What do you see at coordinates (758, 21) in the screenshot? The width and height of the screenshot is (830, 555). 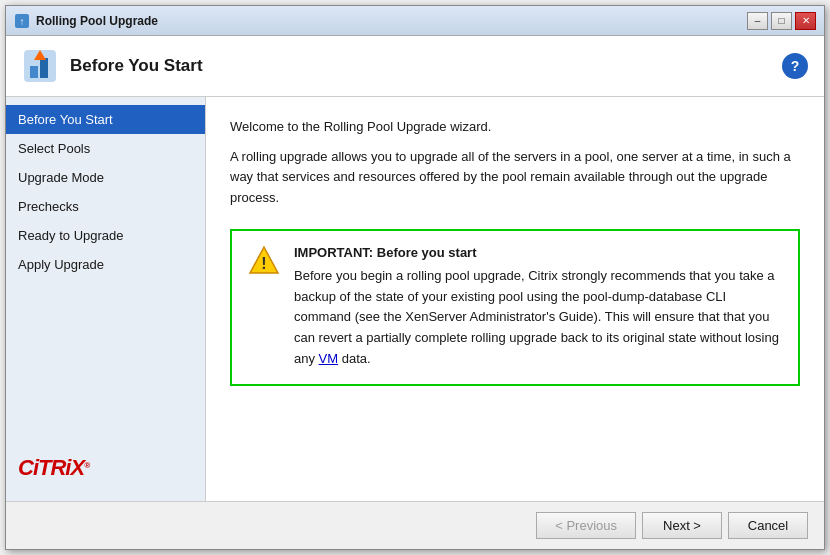 I see `minimize-button: –` at bounding box center [758, 21].